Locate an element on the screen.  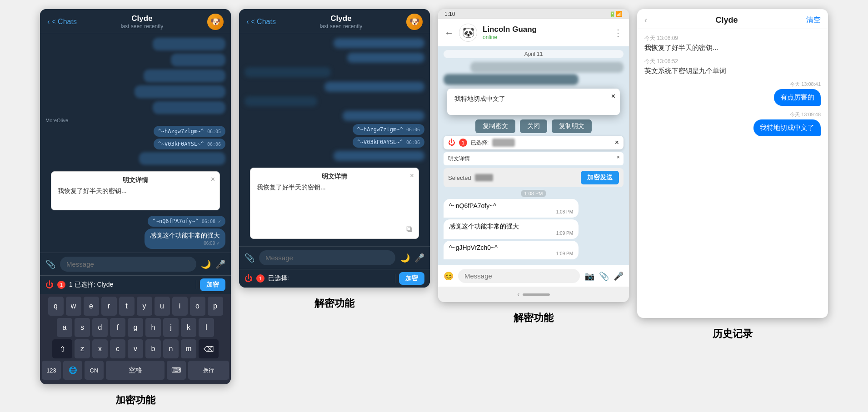
mic-icon-s3: 🎤 is located at coordinates (619, 276).